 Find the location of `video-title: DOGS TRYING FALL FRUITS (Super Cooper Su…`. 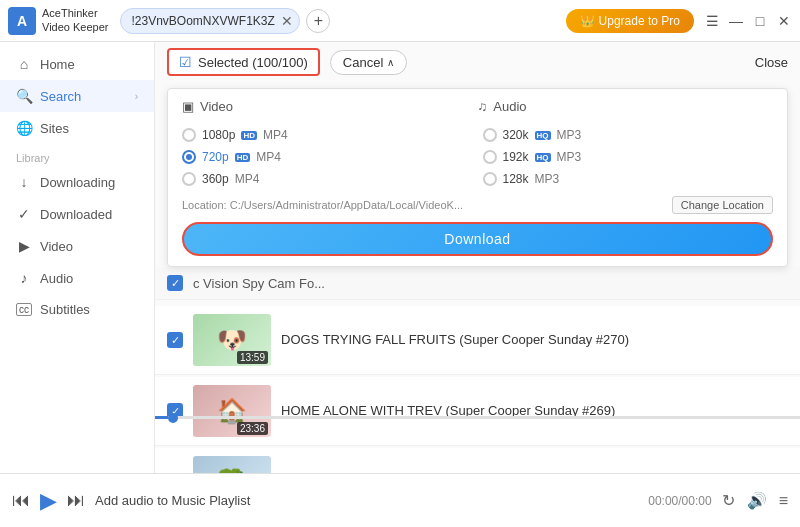

video-title: DOGS TRYING FALL FRUITS (Super Cooper Su… is located at coordinates (534, 340).